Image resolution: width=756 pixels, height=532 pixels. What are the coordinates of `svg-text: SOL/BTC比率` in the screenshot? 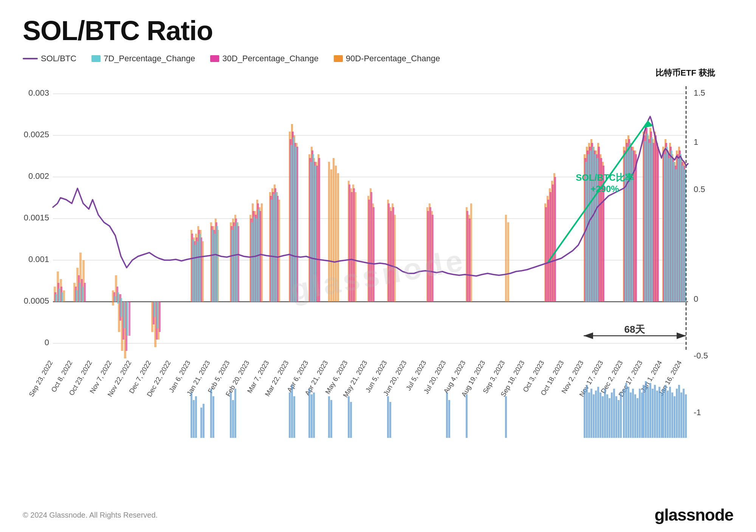 It's located at (605, 178).